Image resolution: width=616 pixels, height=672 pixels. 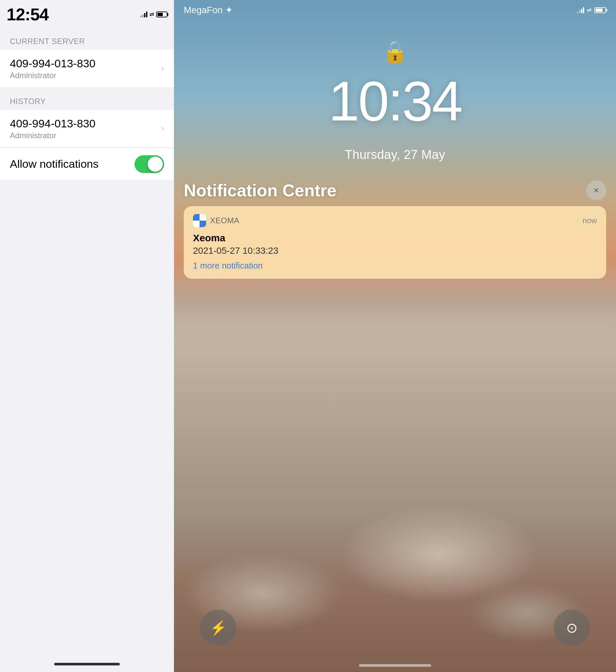 I want to click on right-battery-fill, so click(x=599, y=10).